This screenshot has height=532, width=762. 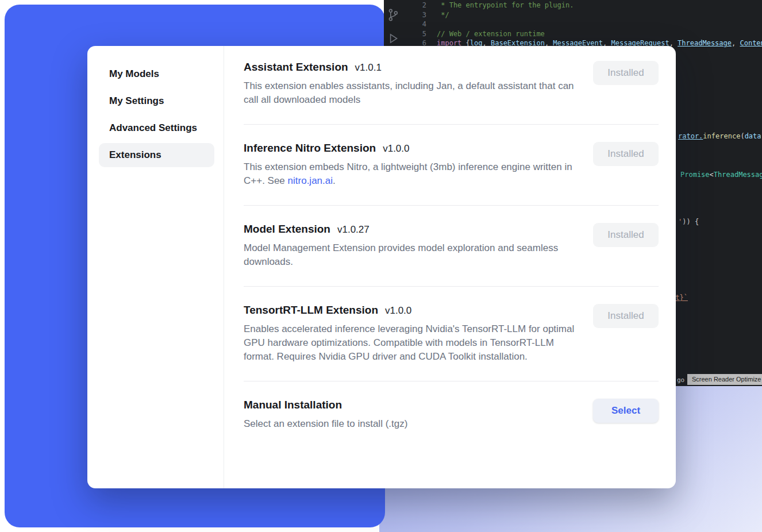 I want to click on extension-info: Assistant Extension v1.0.1 This extensio…, so click(x=410, y=84).